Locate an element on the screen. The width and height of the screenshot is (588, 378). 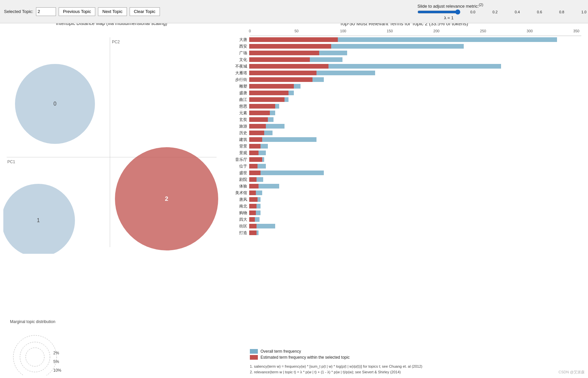
previous-topic-button: Previous Topic is located at coordinates (77, 12).